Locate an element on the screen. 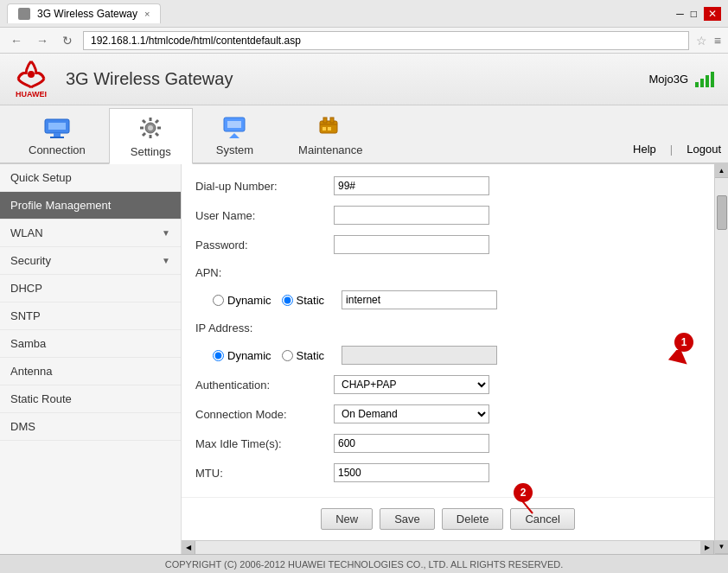 Image resolution: width=728 pixels, height=573 pixels. close-button: ✕ is located at coordinates (712, 14).